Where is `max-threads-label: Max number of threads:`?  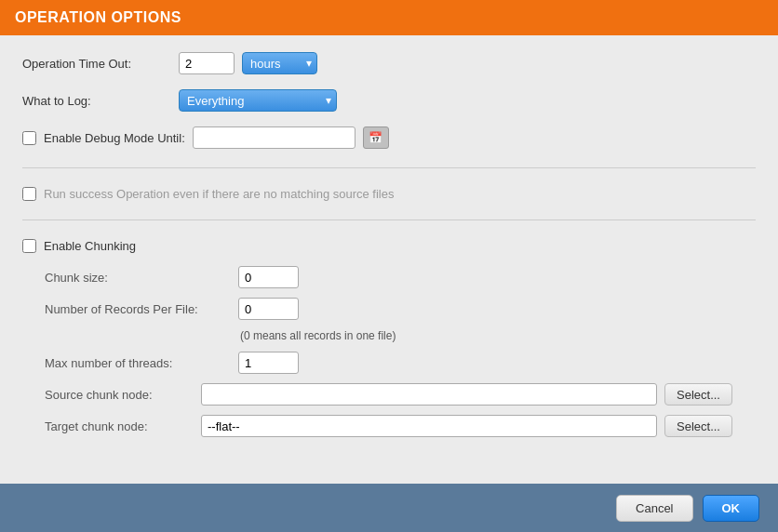 max-threads-label: Max number of threads: is located at coordinates (138, 363).